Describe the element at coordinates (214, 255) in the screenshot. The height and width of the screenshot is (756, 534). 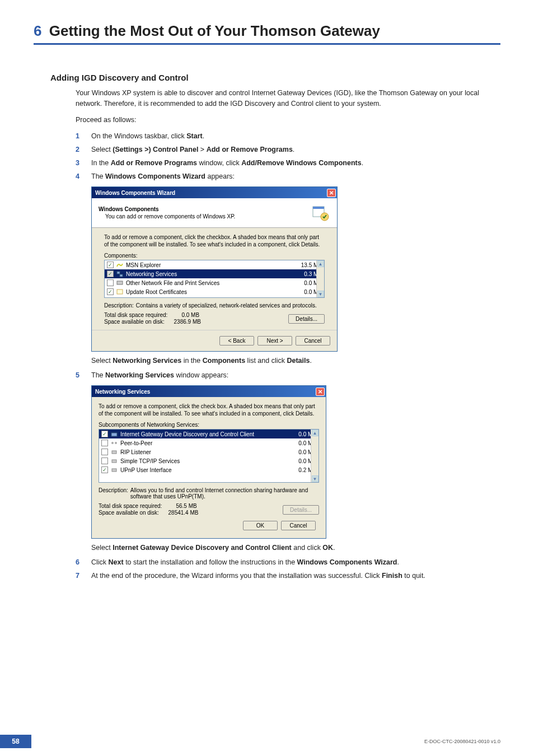
I see `components-label: Components:` at that location.